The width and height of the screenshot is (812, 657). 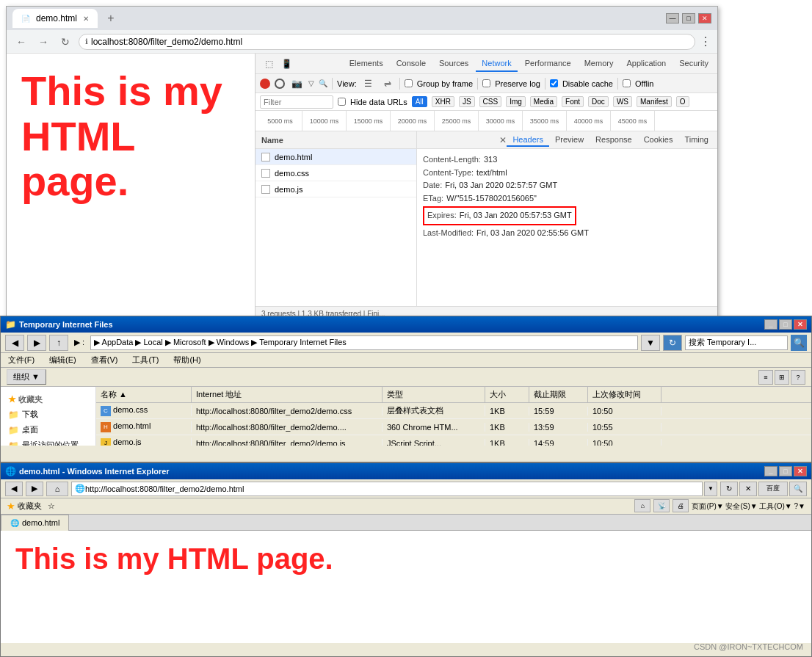 What do you see at coordinates (342, 101) in the screenshot?
I see `hide-data-urls-checkbox` at bounding box center [342, 101].